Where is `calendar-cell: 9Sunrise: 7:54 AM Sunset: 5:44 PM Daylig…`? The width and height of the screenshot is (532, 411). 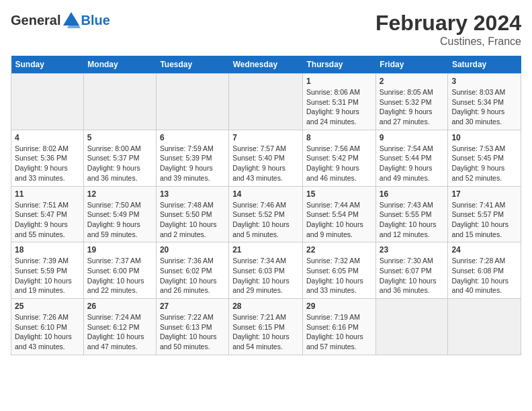
calendar-cell: 9Sunrise: 7:54 AM Sunset: 5:44 PM Daylig… is located at coordinates (412, 158).